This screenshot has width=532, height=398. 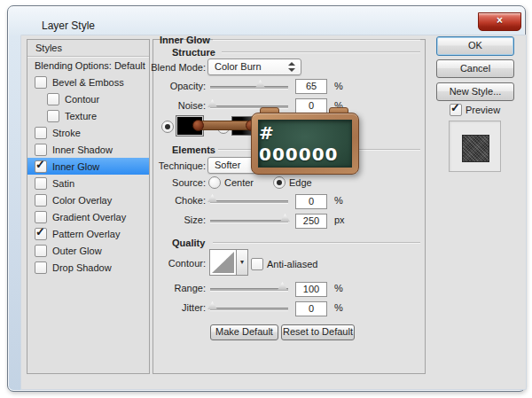 I want to click on opacity-label: Opacity:, so click(x=176, y=86).